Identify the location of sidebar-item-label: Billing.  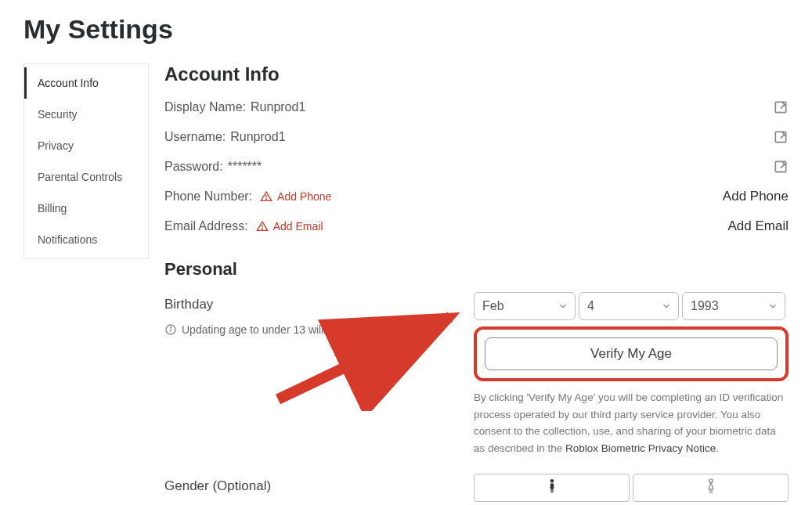
(52, 208).